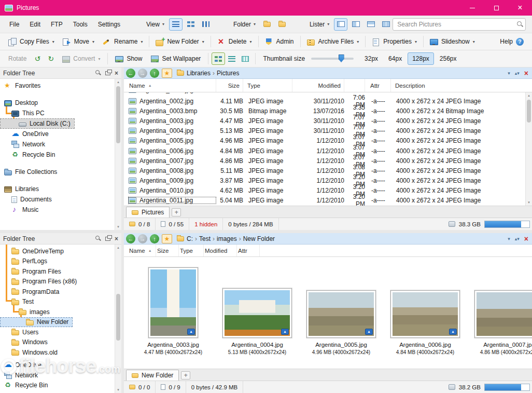 The height and width of the screenshot is (393, 532). Describe the element at coordinates (21, 103) in the screenshot. I see `tree-item: Desktop` at that location.